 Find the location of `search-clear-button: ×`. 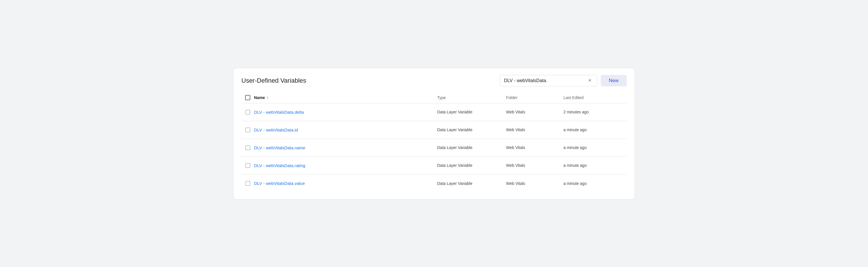

search-clear-button: × is located at coordinates (590, 81).